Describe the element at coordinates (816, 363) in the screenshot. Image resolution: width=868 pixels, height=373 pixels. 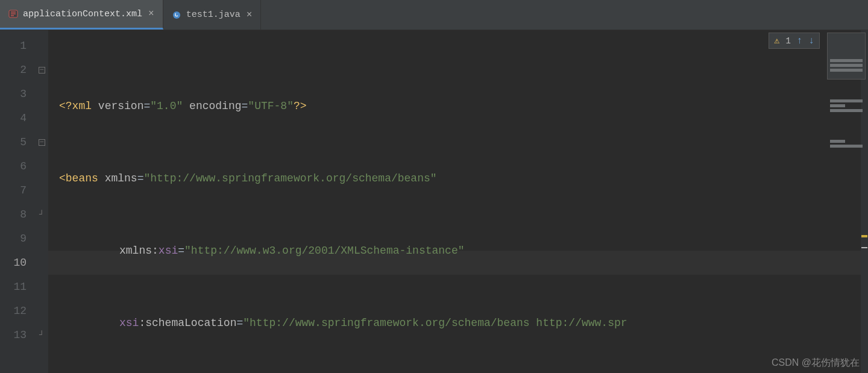
I see `watermark-text: CSDN @花伤情犹在` at that location.